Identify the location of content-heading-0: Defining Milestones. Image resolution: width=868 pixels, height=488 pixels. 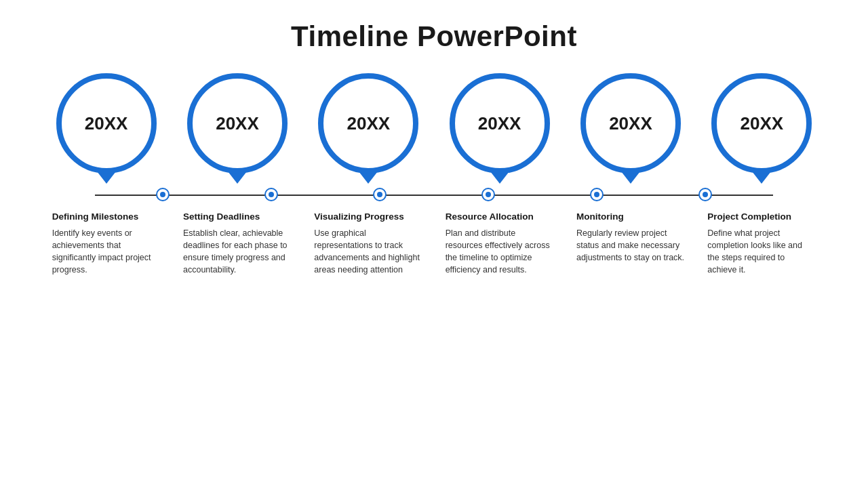
(96, 217).